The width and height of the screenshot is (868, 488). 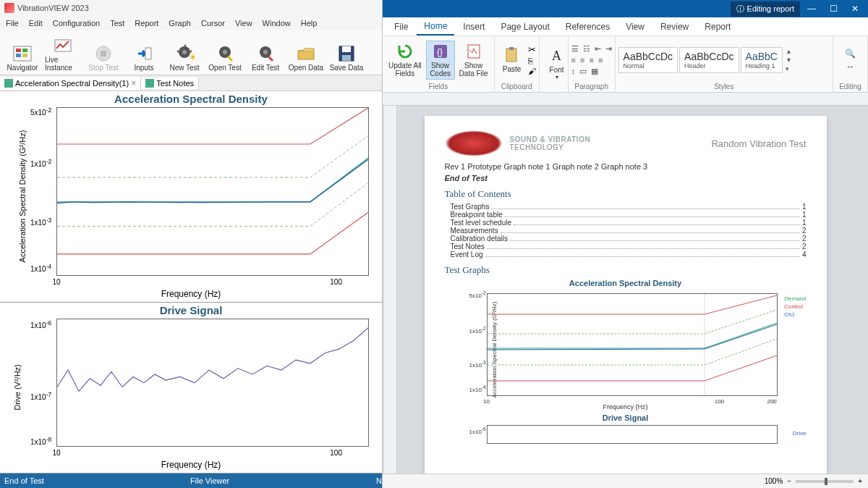 What do you see at coordinates (532, 61) in the screenshot?
I see `copy-icon: ⎘` at bounding box center [532, 61].